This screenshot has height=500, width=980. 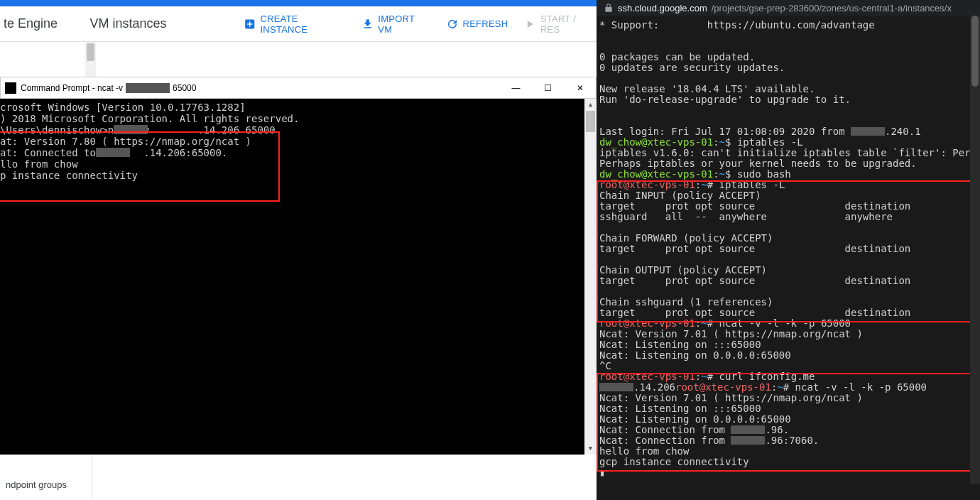 I want to click on create-instance-label: CREATE INSTANCE, so click(x=303, y=24).